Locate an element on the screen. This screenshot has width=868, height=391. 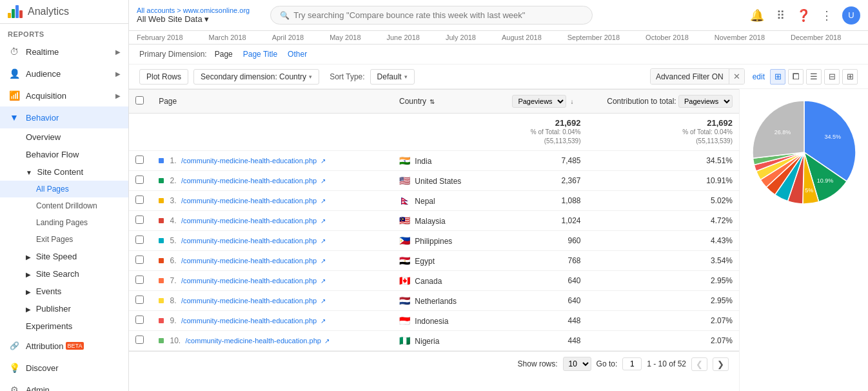
row-page-link-7: /community-medicine-health-education.php is located at coordinates (249, 301).